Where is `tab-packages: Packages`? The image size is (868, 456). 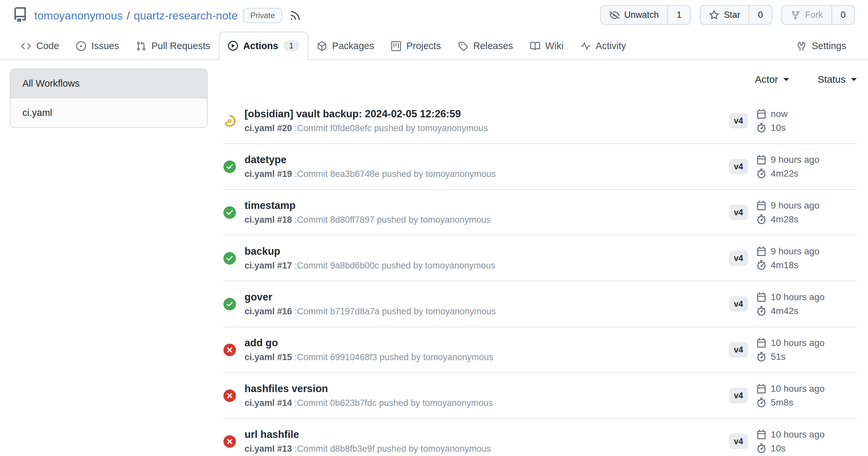
tab-packages: Packages is located at coordinates (345, 46).